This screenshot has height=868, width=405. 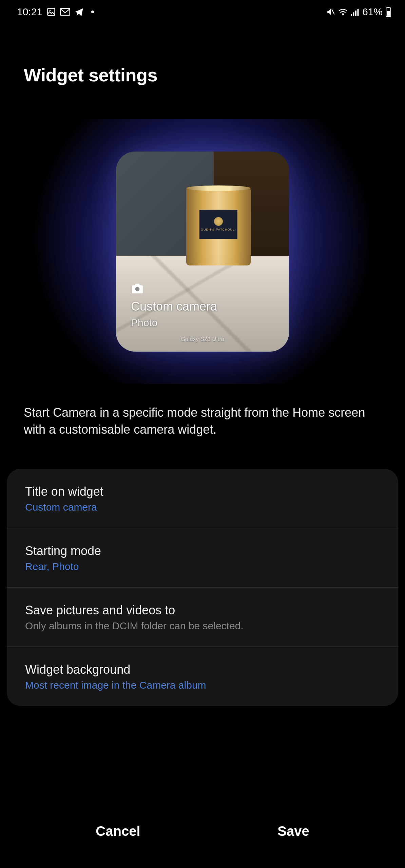 I want to click on save-button: Save, so click(x=293, y=831).